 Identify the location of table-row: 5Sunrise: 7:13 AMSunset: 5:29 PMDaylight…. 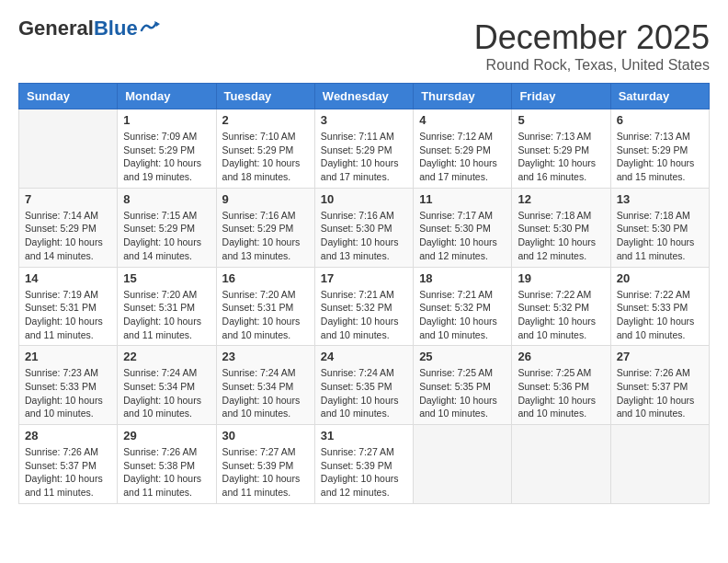
(561, 149).